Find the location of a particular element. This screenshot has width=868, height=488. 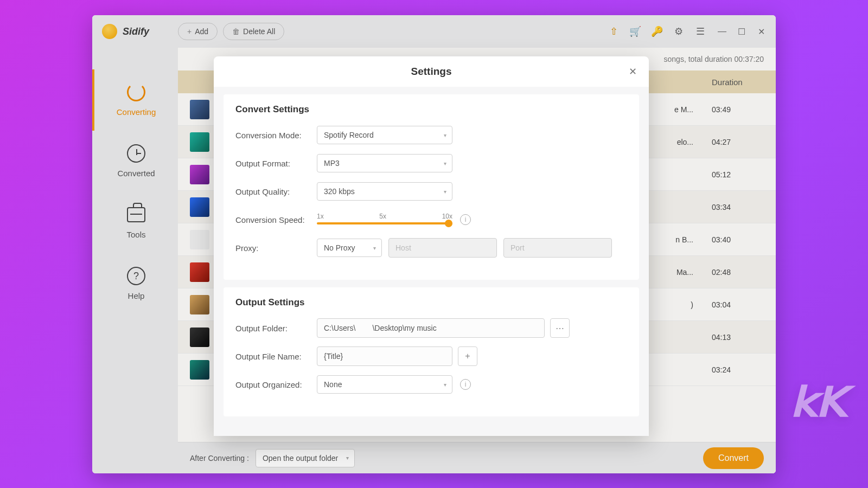

convert-settings-heading: Convert Settings is located at coordinates (431, 110).